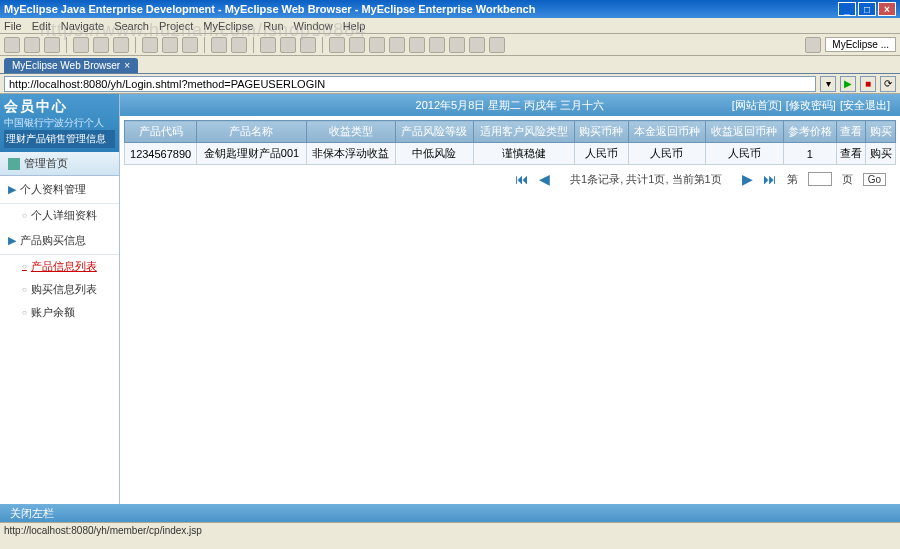  I want to click on menu-search: Search, so click(132, 26).